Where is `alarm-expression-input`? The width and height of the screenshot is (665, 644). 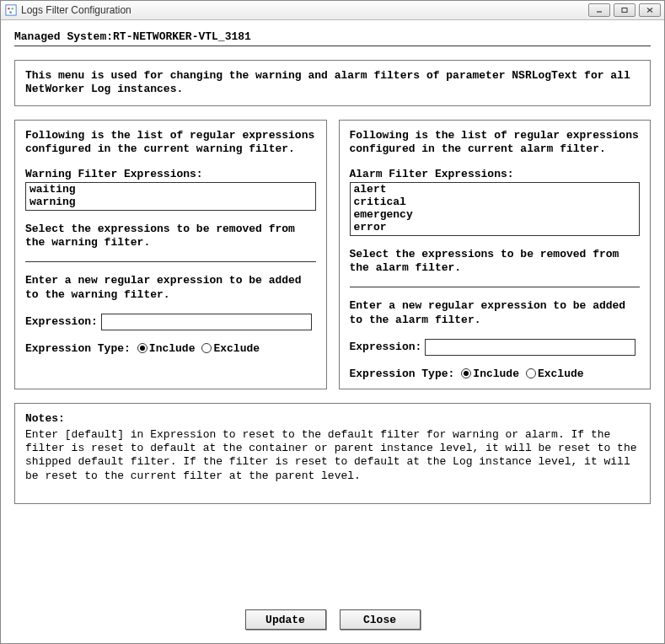 alarm-expression-input is located at coordinates (530, 347).